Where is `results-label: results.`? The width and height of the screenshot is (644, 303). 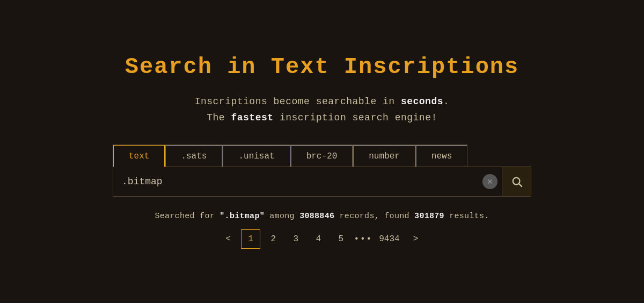 results-label: results. is located at coordinates (467, 216).